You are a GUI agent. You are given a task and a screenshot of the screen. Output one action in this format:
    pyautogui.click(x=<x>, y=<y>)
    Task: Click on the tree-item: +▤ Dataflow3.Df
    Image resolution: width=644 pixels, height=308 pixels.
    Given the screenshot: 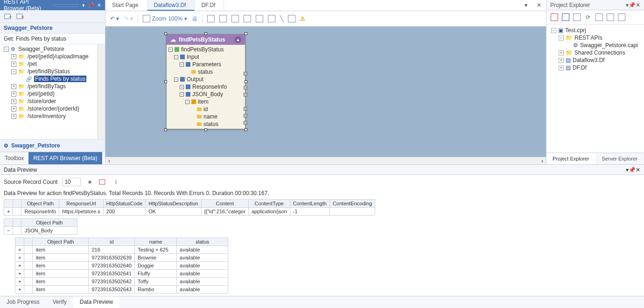 What is the action you would take?
    pyautogui.click(x=595, y=60)
    